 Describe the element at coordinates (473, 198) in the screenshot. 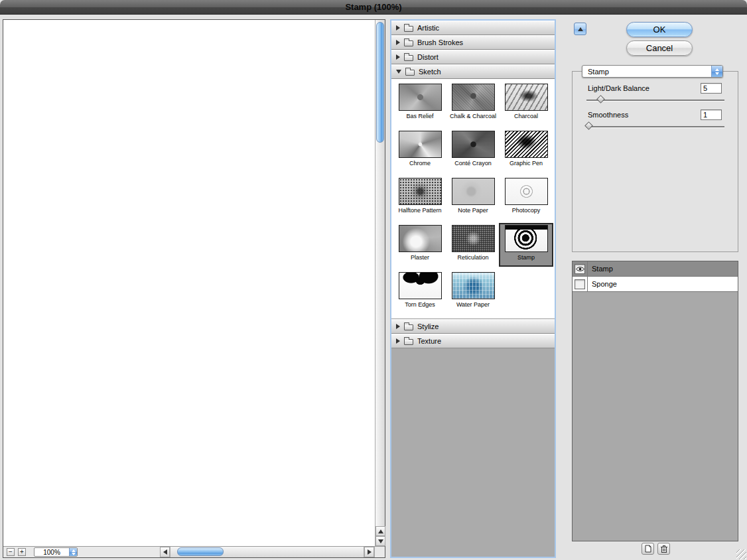

I see `filter-thumb-note-paper: Note Paper` at that location.